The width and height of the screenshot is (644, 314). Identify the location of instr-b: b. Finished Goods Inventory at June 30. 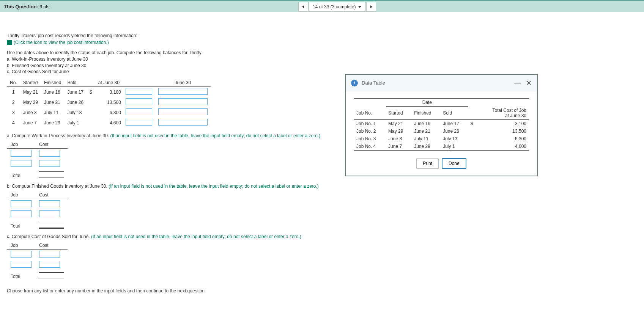
(322, 66).